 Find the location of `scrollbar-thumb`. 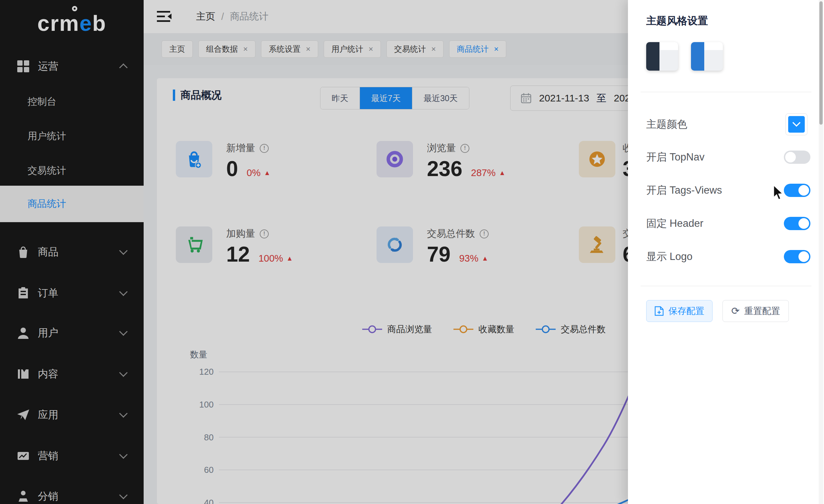

scrollbar-thumb is located at coordinates (821, 63).